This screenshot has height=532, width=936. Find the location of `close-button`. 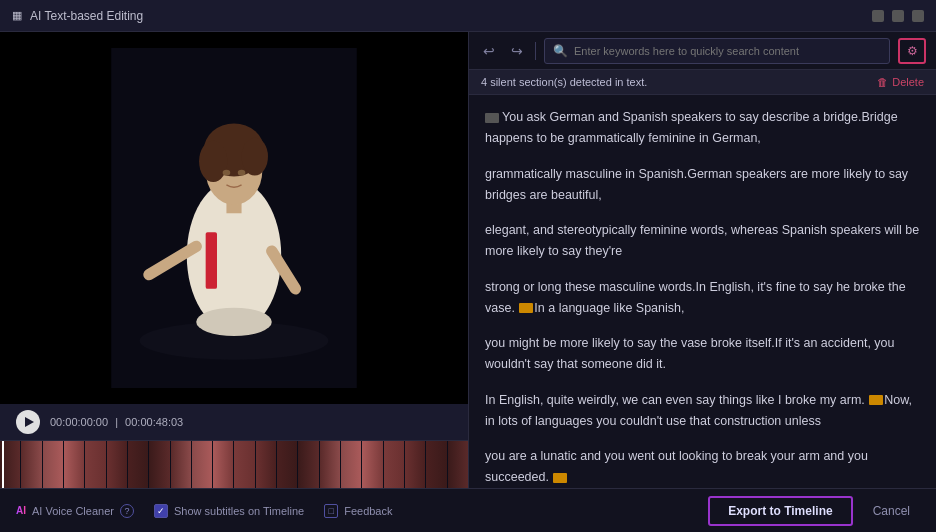

close-button is located at coordinates (918, 16).